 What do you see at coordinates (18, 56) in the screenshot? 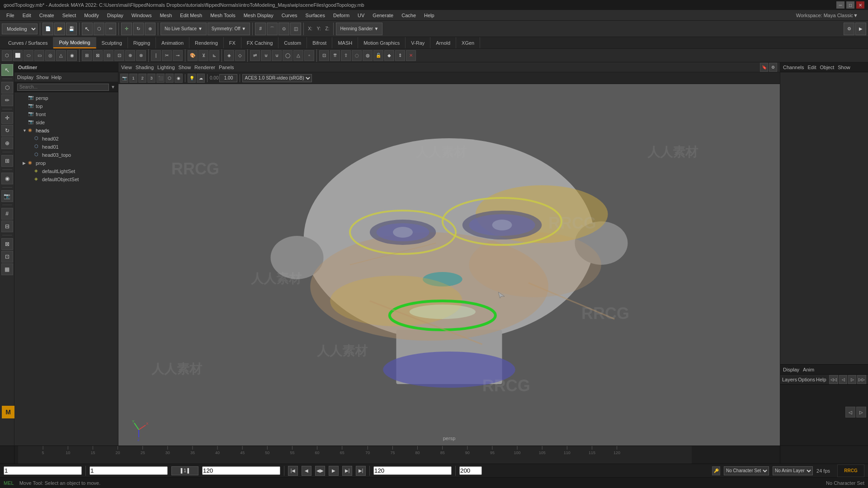
I see `poly-cube: ⬜` at bounding box center [18, 56].